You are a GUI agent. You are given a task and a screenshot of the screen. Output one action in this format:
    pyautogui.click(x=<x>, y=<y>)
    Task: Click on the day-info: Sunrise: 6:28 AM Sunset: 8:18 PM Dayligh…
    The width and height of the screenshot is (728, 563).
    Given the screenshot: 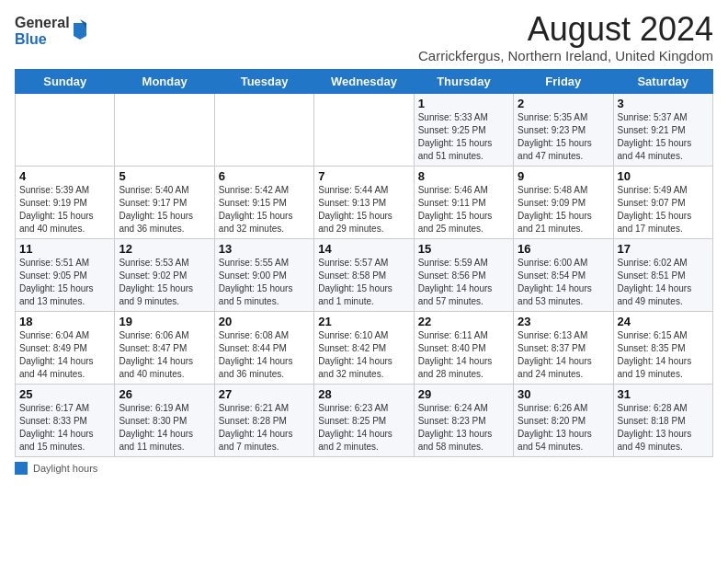 What is the action you would take?
    pyautogui.click(x=664, y=428)
    